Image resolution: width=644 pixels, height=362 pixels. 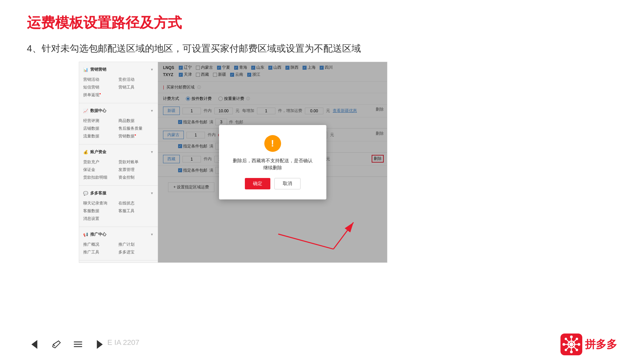 What do you see at coordinates (86, 152) in the screenshot?
I see `money-icon: 💰` at bounding box center [86, 152].